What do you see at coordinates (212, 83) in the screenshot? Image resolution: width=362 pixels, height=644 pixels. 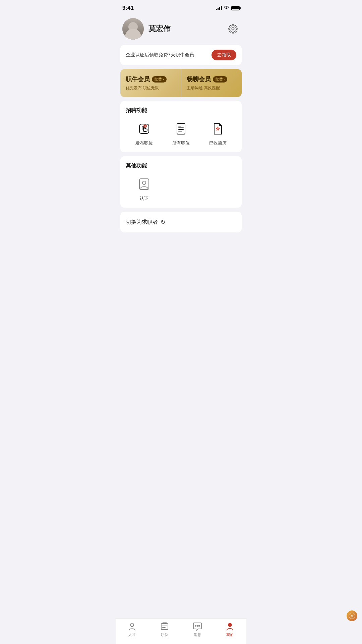 I see `changliao-section: 畅聊会员 续费 › 主动沟通 高效匹配` at bounding box center [212, 83].